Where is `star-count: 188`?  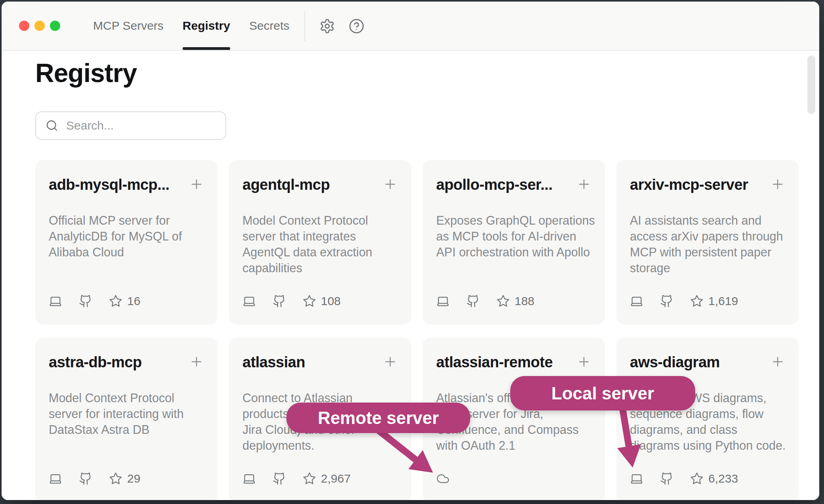 star-count: 188 is located at coordinates (525, 301).